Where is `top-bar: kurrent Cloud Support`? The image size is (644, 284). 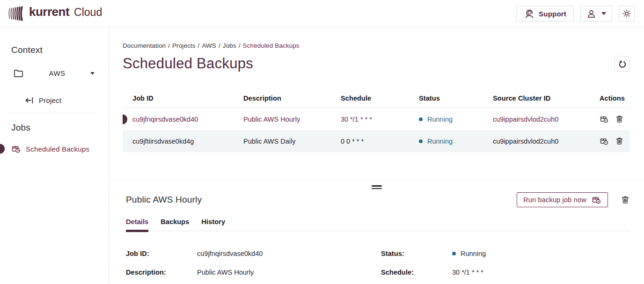 top-bar: kurrent Cloud Support is located at coordinates (322, 14).